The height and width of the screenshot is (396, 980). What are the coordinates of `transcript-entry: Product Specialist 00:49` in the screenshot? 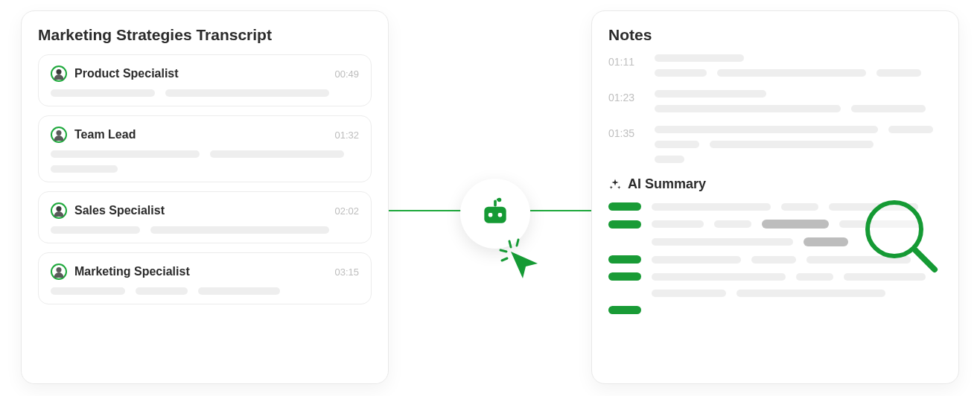 It's located at (205, 80).